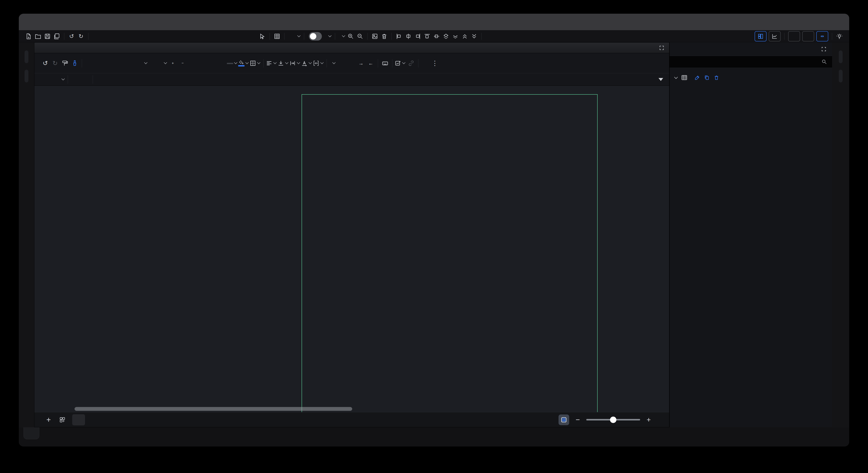 This screenshot has width=868, height=473. Describe the element at coordinates (116, 63) in the screenshot. I see `font-family-select` at that location.